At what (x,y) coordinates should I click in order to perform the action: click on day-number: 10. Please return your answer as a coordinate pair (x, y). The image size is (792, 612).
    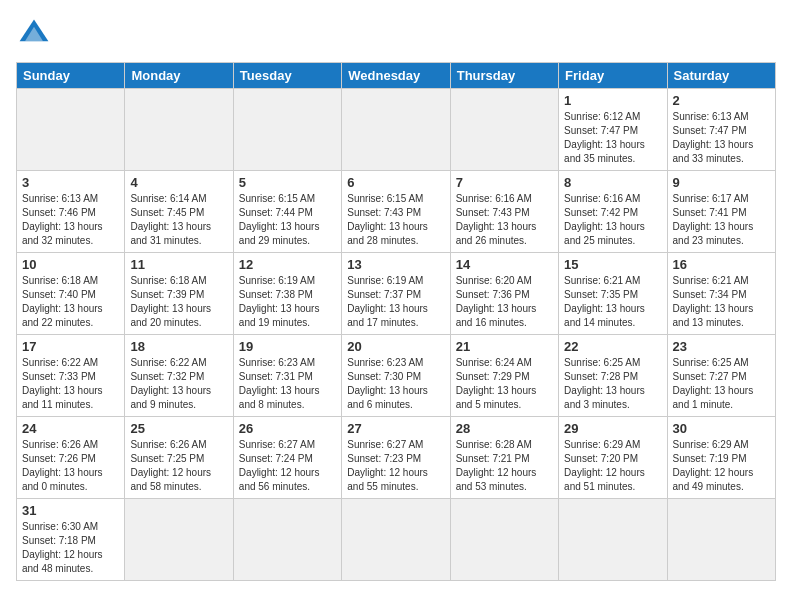
    Looking at the image, I should click on (70, 264).